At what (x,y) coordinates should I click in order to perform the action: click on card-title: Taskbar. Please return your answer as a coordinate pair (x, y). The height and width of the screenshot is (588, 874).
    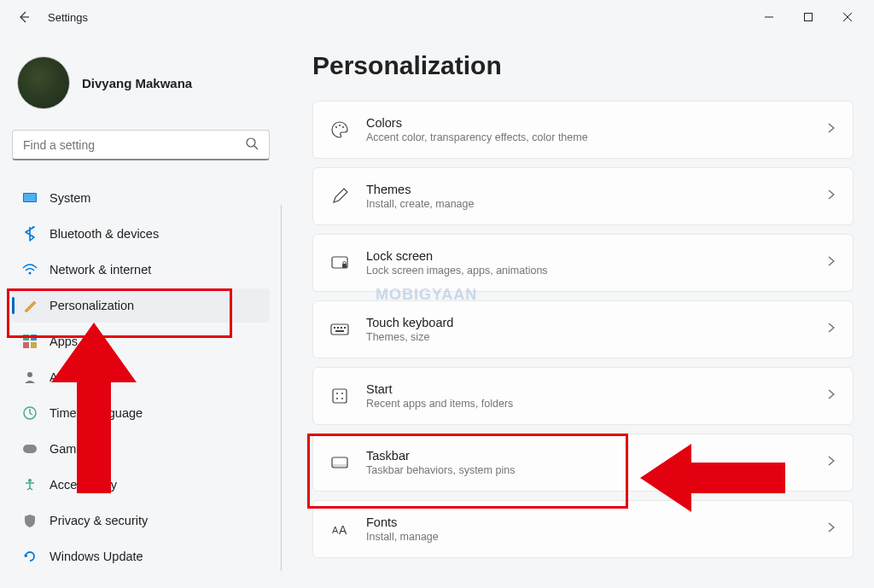
    Looking at the image, I should click on (597, 456).